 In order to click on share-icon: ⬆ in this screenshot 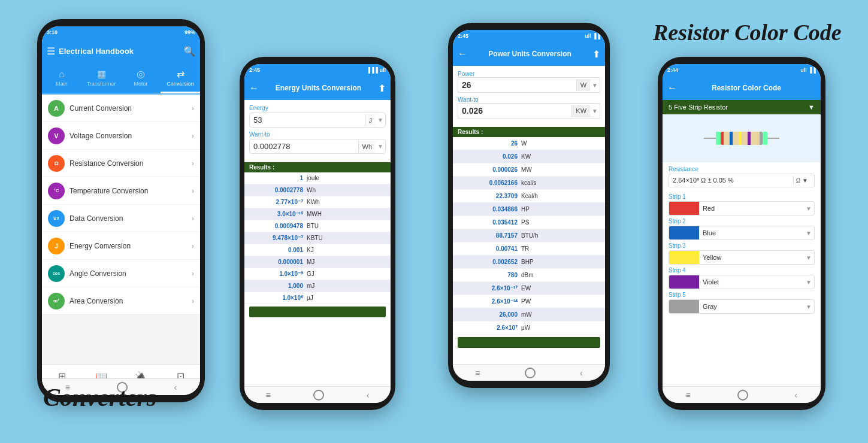, I will do `click(382, 89)`.